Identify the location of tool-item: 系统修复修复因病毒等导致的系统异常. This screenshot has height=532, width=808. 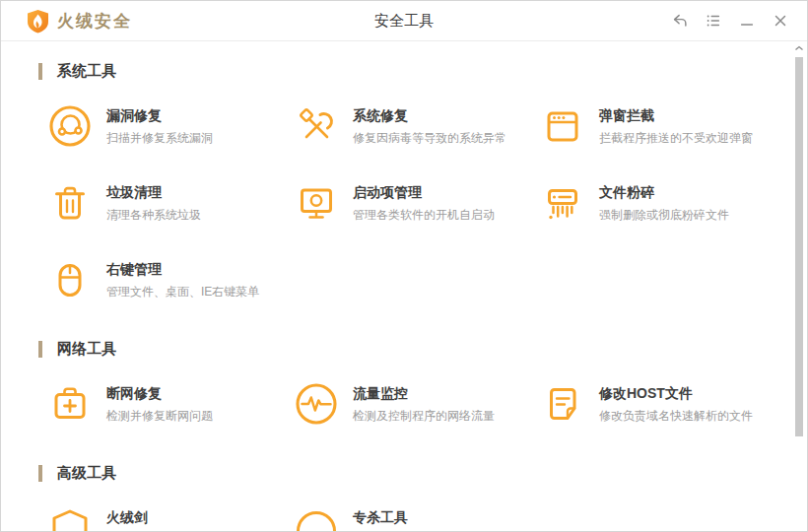
(418, 129).